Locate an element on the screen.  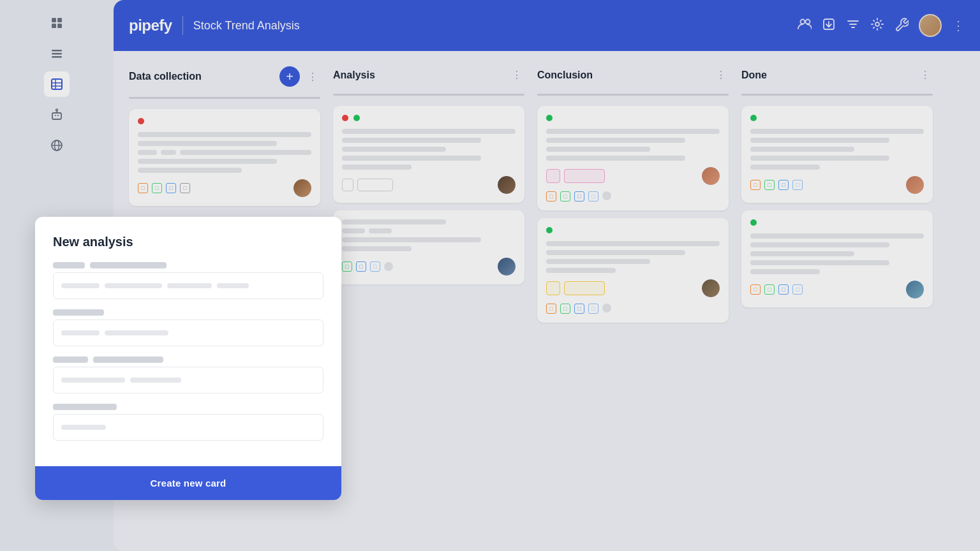
form-label-4a is located at coordinates (85, 407).